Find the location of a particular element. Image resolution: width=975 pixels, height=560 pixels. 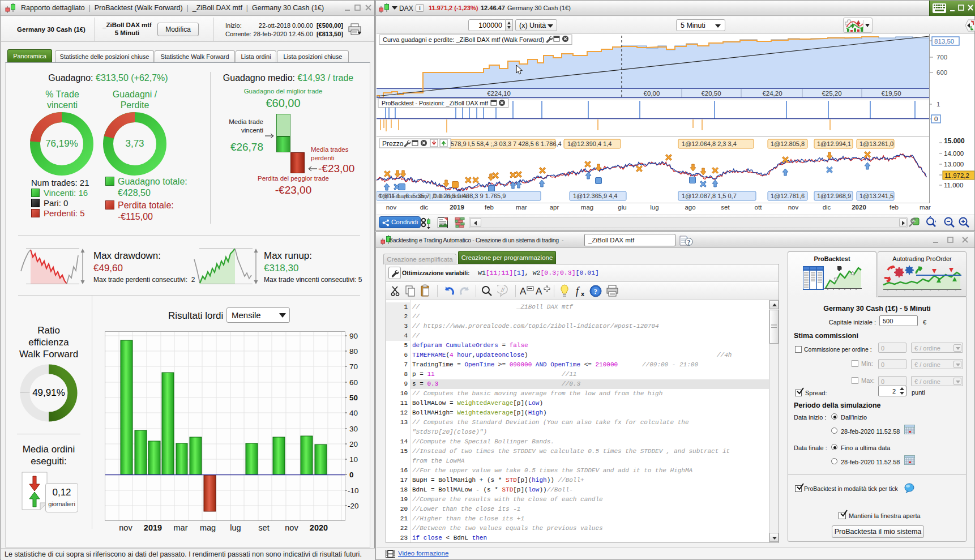

svg-text: 14.000 is located at coordinates (953, 153).